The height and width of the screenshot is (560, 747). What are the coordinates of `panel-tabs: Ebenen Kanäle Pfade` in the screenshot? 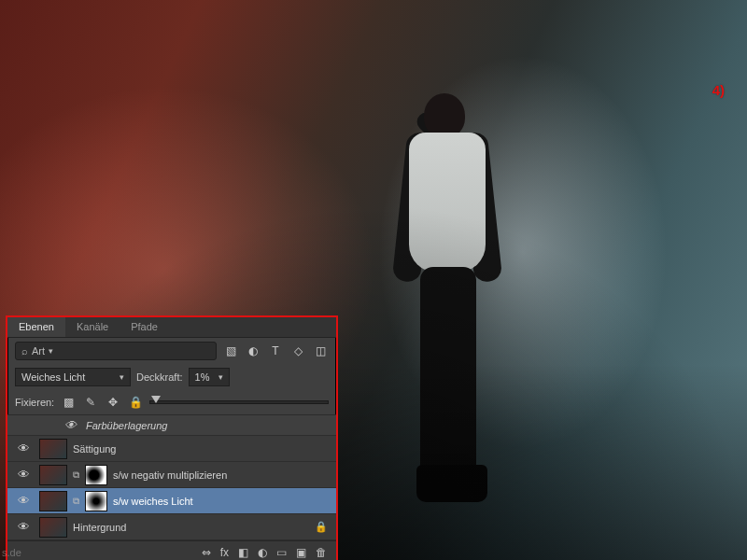 It's located at (172, 328).